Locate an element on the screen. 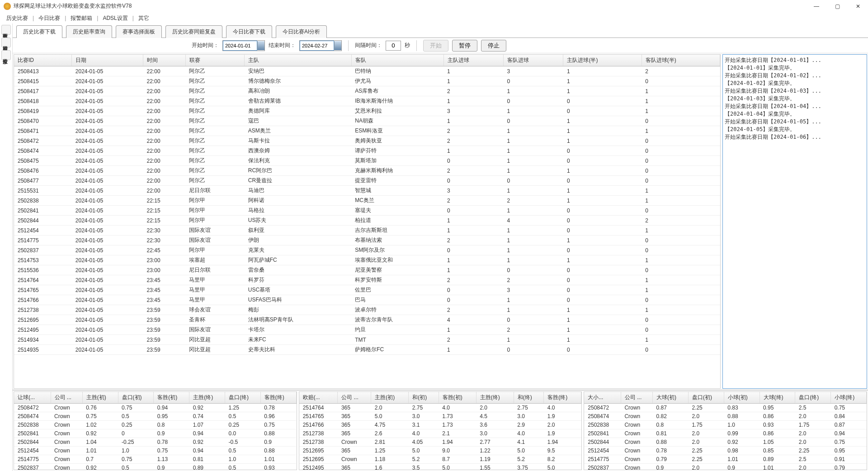 The image size is (868, 471). table-row: 25084772024-01-0522:00阿尔乙CR曼兹拉提亚雷特0000 is located at coordinates (367, 181).